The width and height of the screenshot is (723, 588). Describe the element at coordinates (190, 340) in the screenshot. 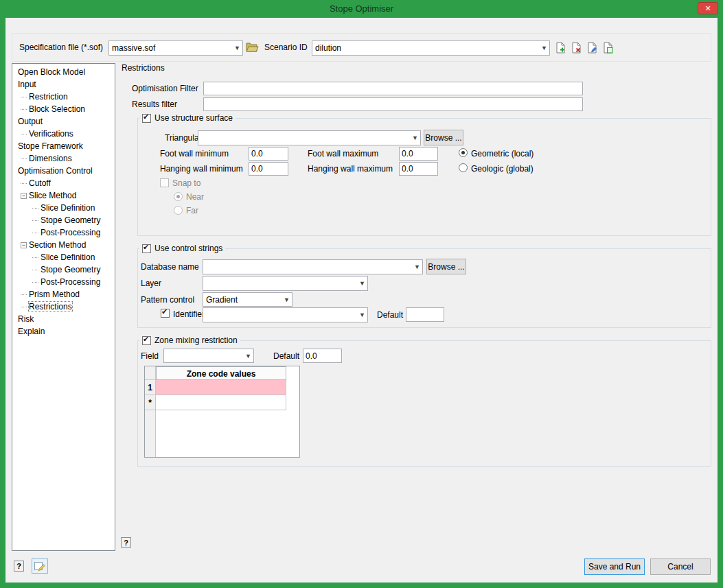

I see `zone-mixing-checkbox: Zone mixing restriction` at that location.